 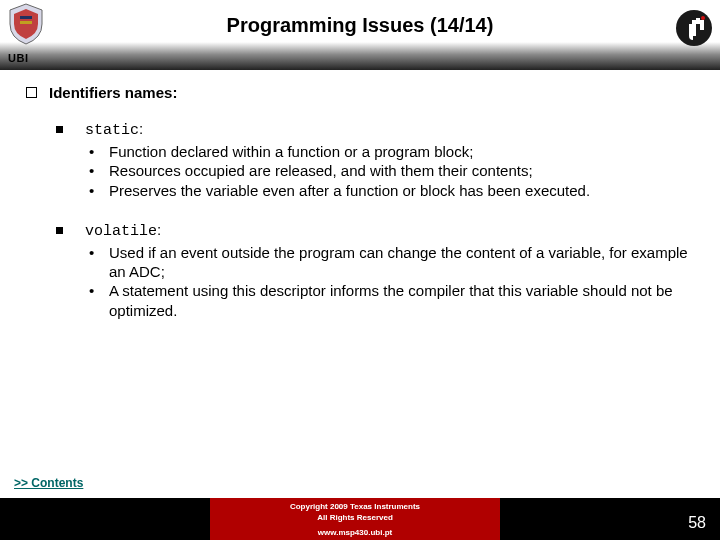 What do you see at coordinates (360, 92) in the screenshot?
I see `heading-row: Identifiers names:` at bounding box center [360, 92].